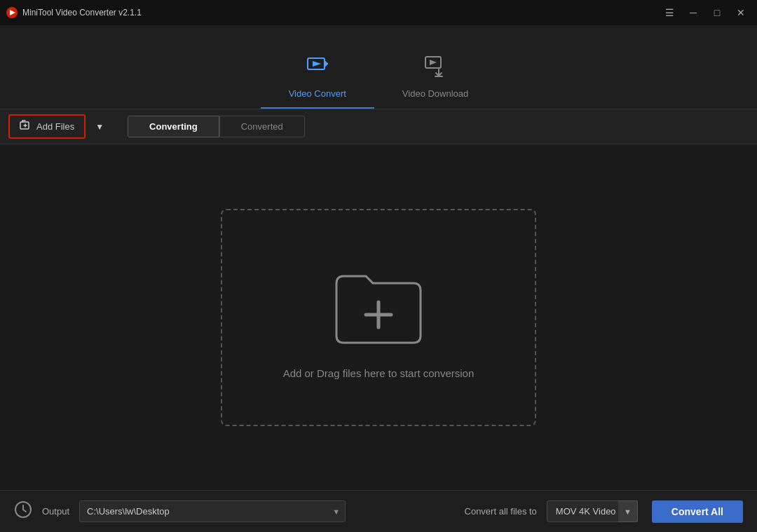  What do you see at coordinates (693, 13) in the screenshot?
I see `minimize-button: ─` at bounding box center [693, 13].